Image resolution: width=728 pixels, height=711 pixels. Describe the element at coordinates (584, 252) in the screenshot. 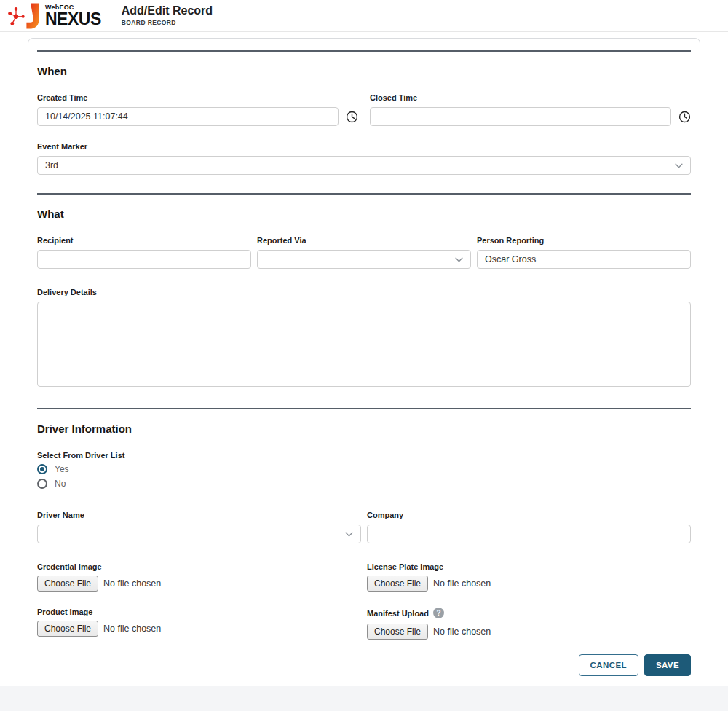

I see `person-reporting-field-group: Person Reporting` at that location.